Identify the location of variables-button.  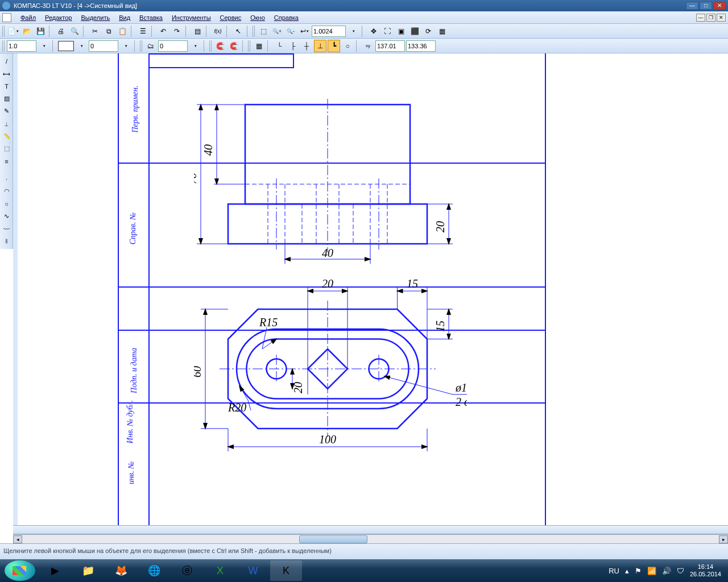
(218, 31).